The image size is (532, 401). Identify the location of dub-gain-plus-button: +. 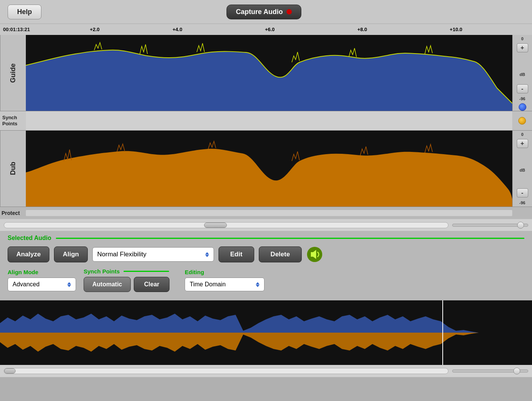
(522, 144).